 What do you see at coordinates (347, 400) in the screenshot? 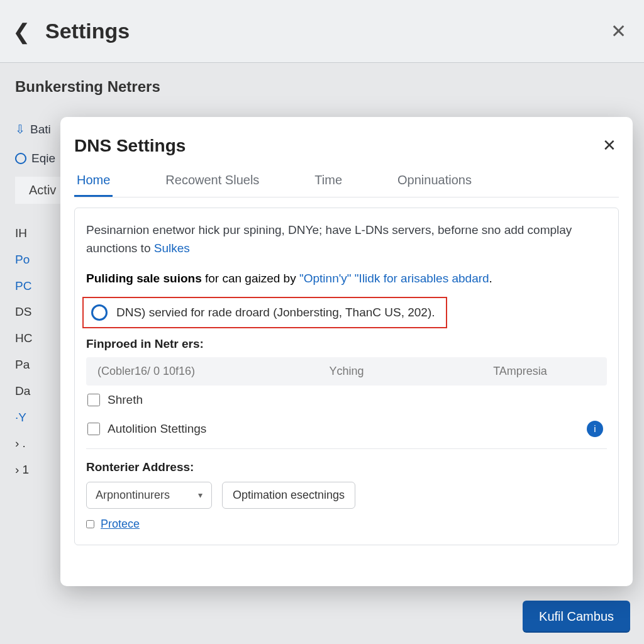
I see `shreth-checkbox-row: Shreth` at bounding box center [347, 400].